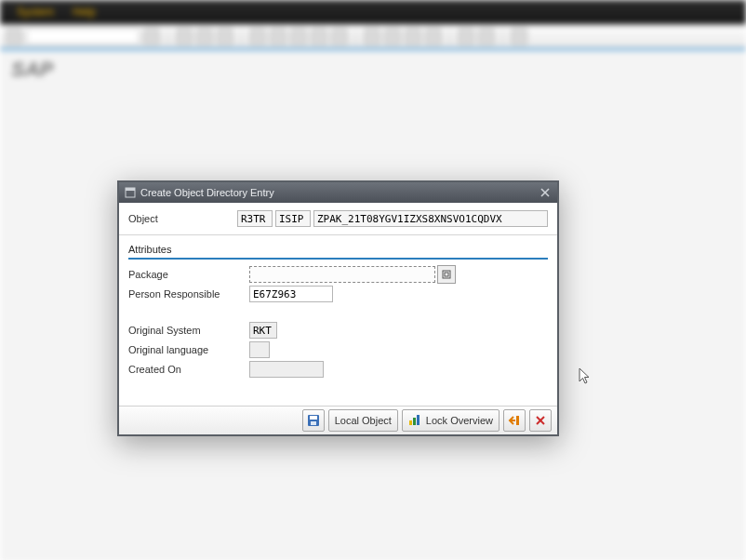  I want to click on original-system-label: Original System, so click(189, 330).